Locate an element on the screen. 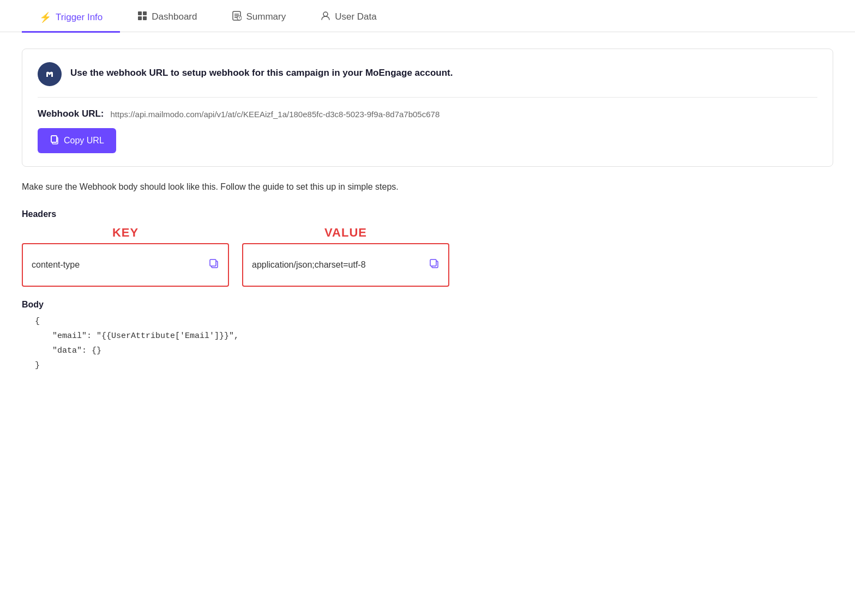 This screenshot has width=855, height=616. headers-section: Headers KEY VALUE content-type is located at coordinates (428, 248).